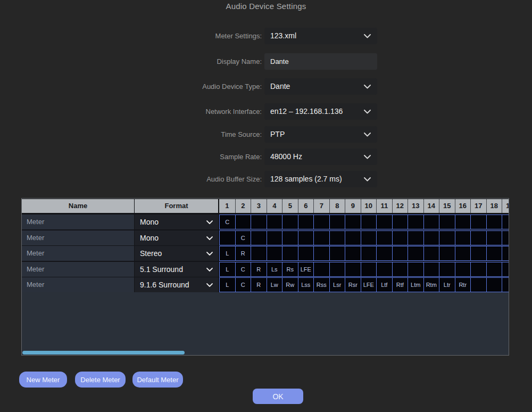 The height and width of the screenshot is (412, 532). I want to click on network-interface-dropdown: en12 – 192.168.1.136, so click(321, 112).